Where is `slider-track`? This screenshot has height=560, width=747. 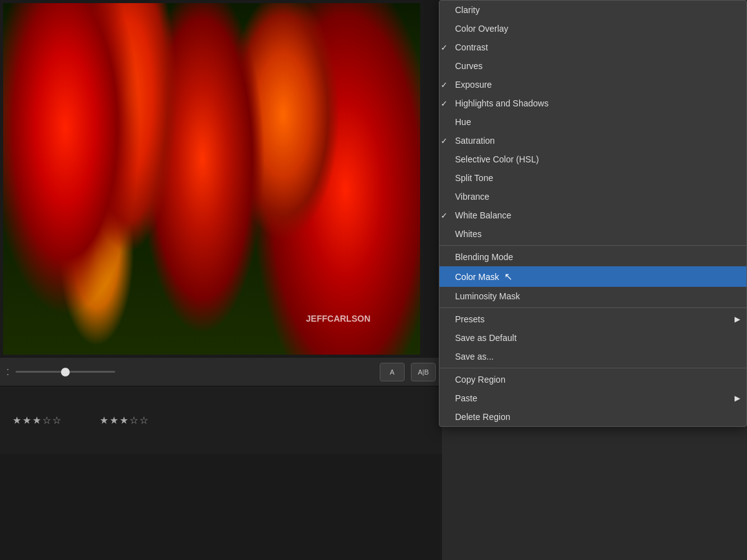
slider-track is located at coordinates (65, 372).